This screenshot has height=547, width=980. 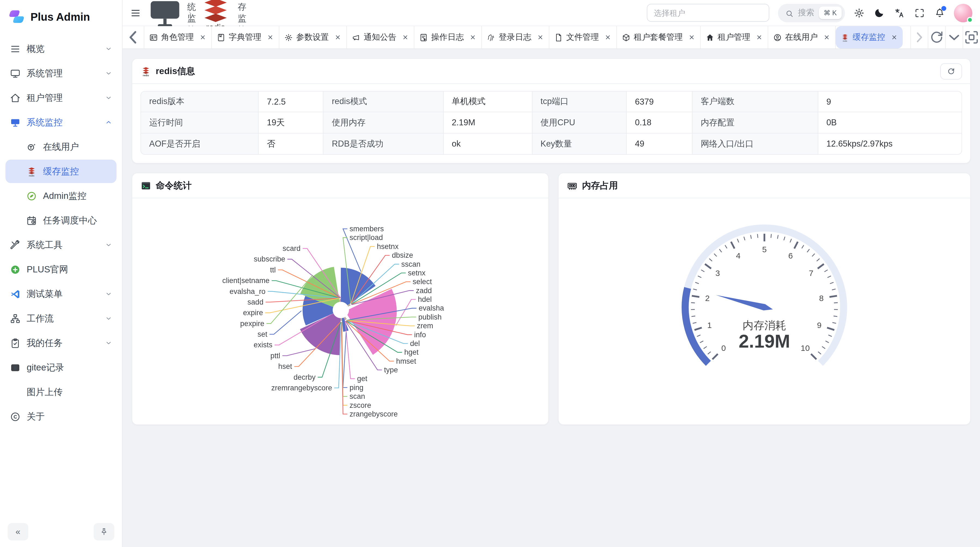 I want to click on tab-fullscreen-button, so click(x=971, y=37).